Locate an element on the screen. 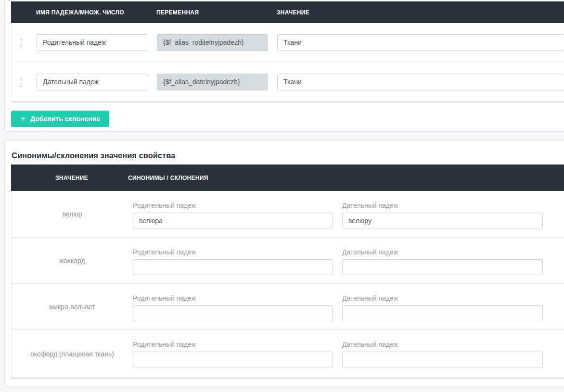 Image resolution: width=564 pixels, height=392 pixels. synonym-row: жаккард Родительный падеж Дательный паде… is located at coordinates (288, 260).